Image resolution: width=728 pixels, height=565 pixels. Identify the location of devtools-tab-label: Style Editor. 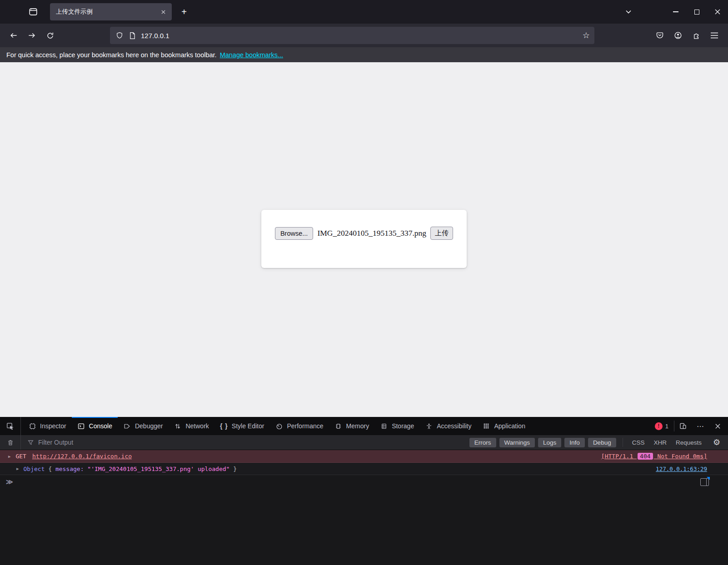
(248, 426).